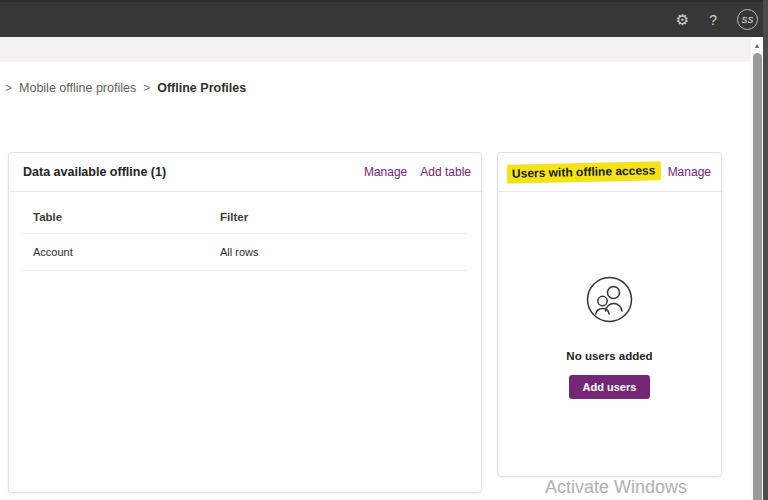 The height and width of the screenshot is (500, 768). What do you see at coordinates (616, 488) in the screenshot?
I see `activate-windows-watermark: Activate Windows` at bounding box center [616, 488].